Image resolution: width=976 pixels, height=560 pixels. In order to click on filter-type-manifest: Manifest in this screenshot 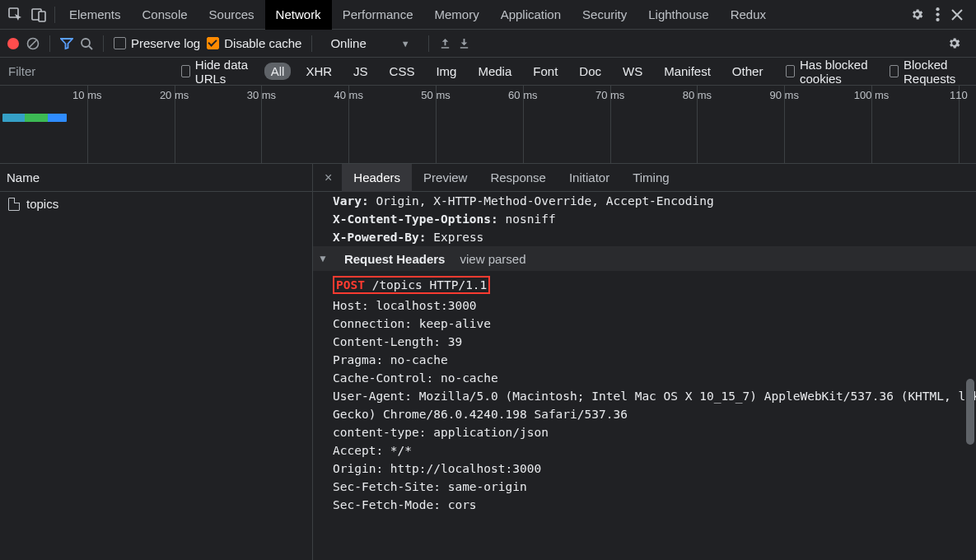, I will do `click(687, 71)`.